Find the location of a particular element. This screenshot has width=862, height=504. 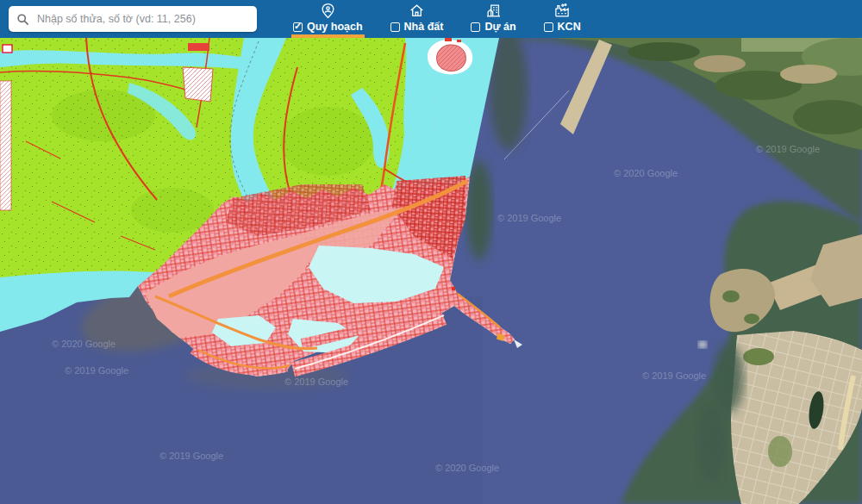

factory-icon is located at coordinates (562, 10).